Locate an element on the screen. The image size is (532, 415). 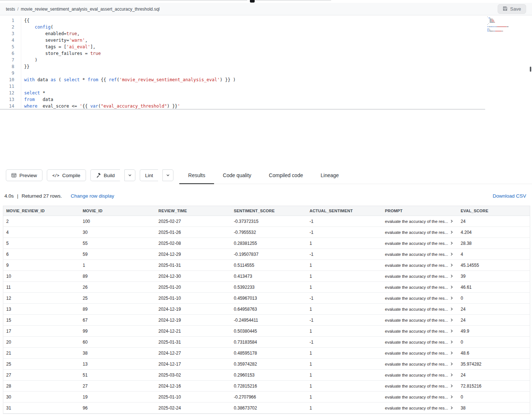
cell-sentiment_score: 0.5114555 is located at coordinates (269, 265).